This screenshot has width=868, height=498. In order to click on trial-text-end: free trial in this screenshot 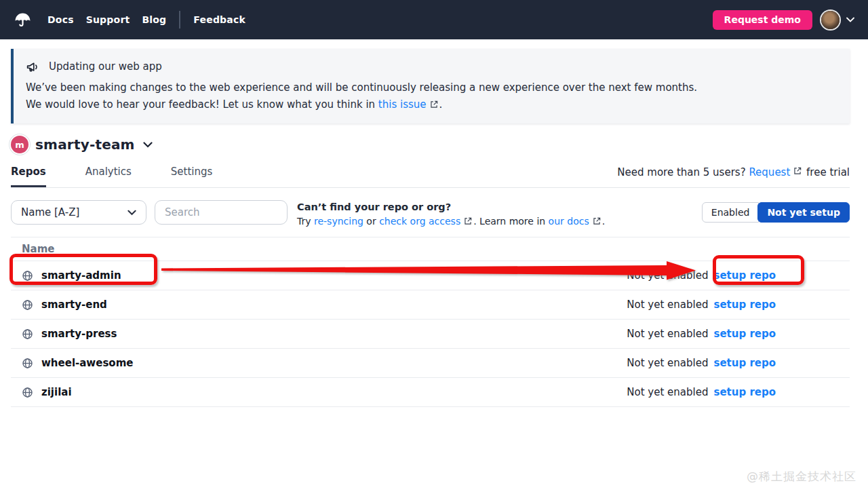, I will do `click(826, 172)`.